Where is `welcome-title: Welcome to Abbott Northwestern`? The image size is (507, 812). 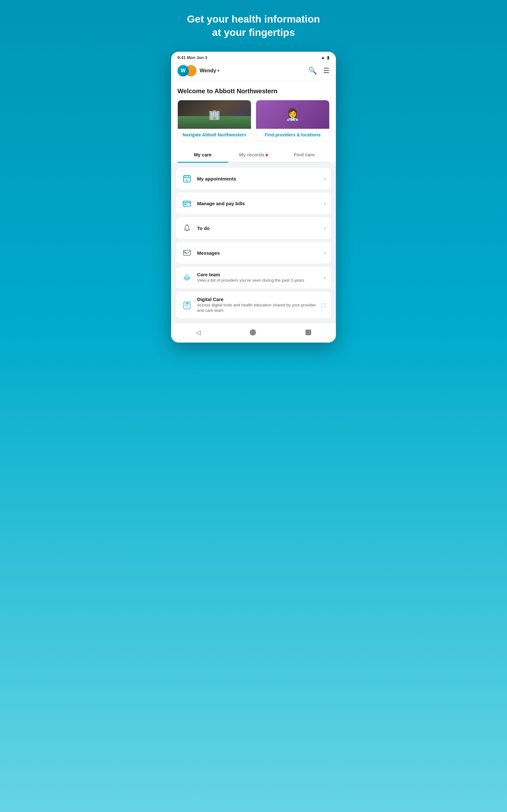 welcome-title: Welcome to Abbott Northwestern is located at coordinates (253, 91).